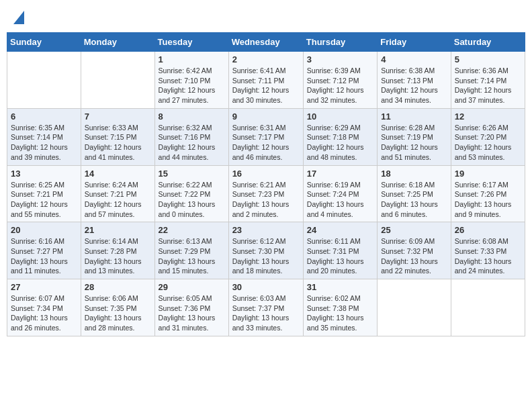 This screenshot has width=532, height=411. What do you see at coordinates (340, 117) in the screenshot?
I see `day-number: 10` at bounding box center [340, 117].